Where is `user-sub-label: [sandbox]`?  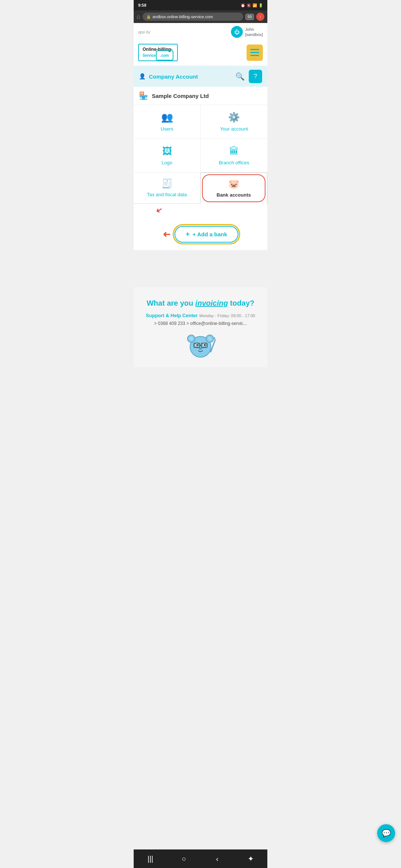
user-sub-label: [sandbox] is located at coordinates (254, 34).